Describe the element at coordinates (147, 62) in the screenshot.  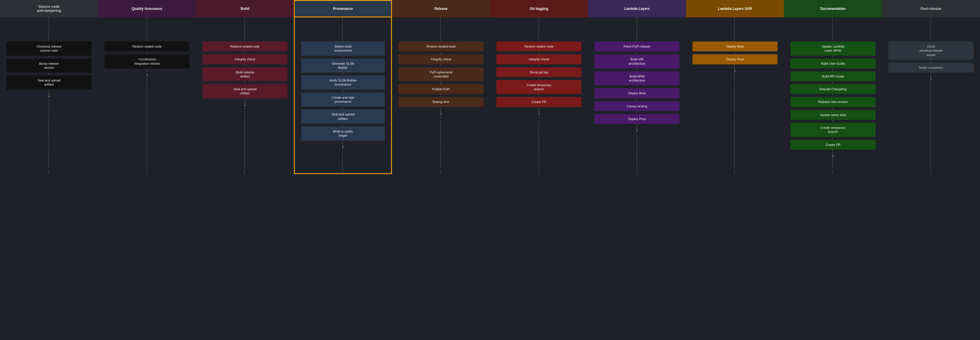
I see `task-qa-1: +Continuous Integration checks` at that location.